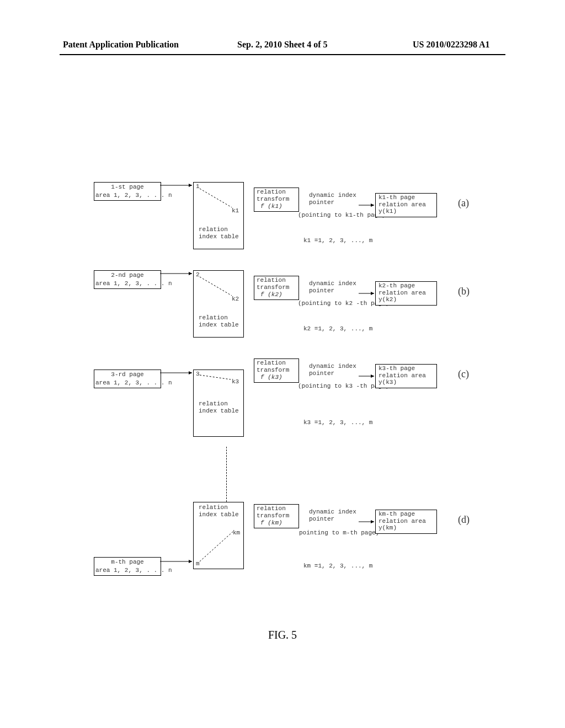  What do you see at coordinates (127, 191) in the screenshot?
I see `page-box: 1-st page area 1, 2, 3, . . . n` at bounding box center [127, 191].